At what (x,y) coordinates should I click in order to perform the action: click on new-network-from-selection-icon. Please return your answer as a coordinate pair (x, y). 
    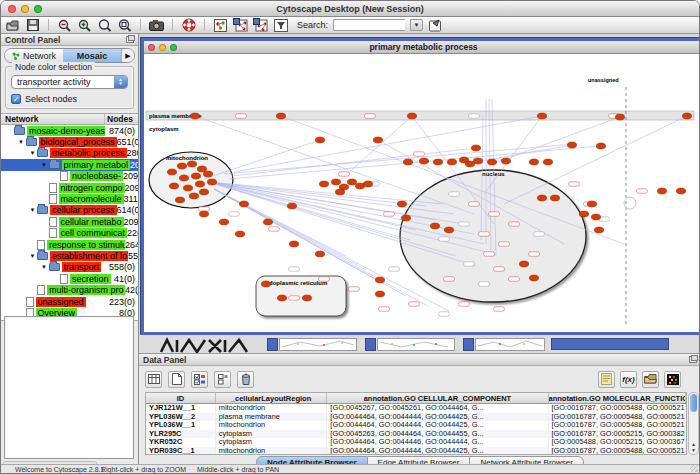
    Looking at the image, I should click on (240, 25).